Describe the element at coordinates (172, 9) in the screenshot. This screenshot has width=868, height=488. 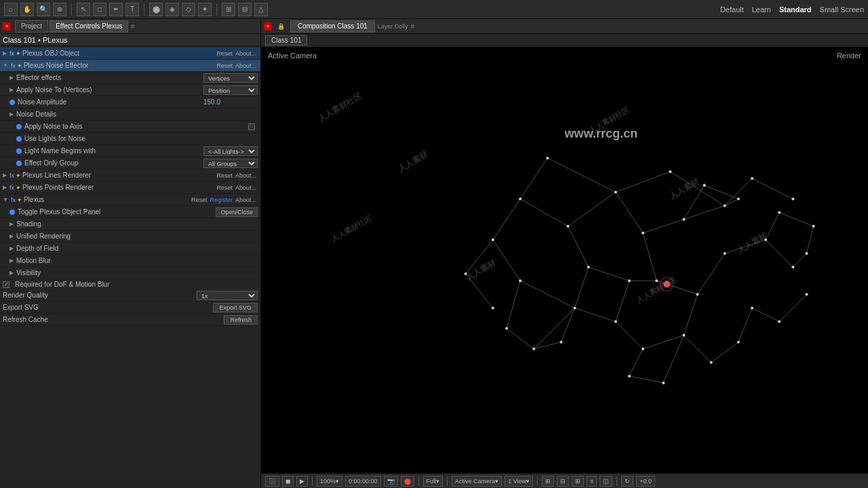
I see `clone-icon: ◈` at that location.